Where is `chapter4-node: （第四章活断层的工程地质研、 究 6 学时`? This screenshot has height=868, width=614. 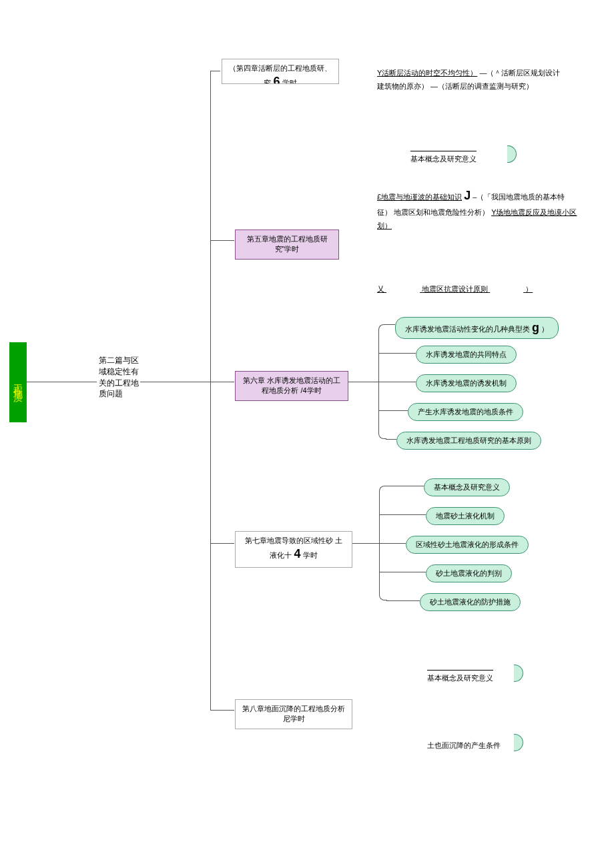 chapter4-node: （第四章活断层的工程地质研、 究 6 学时 is located at coordinates (280, 71).